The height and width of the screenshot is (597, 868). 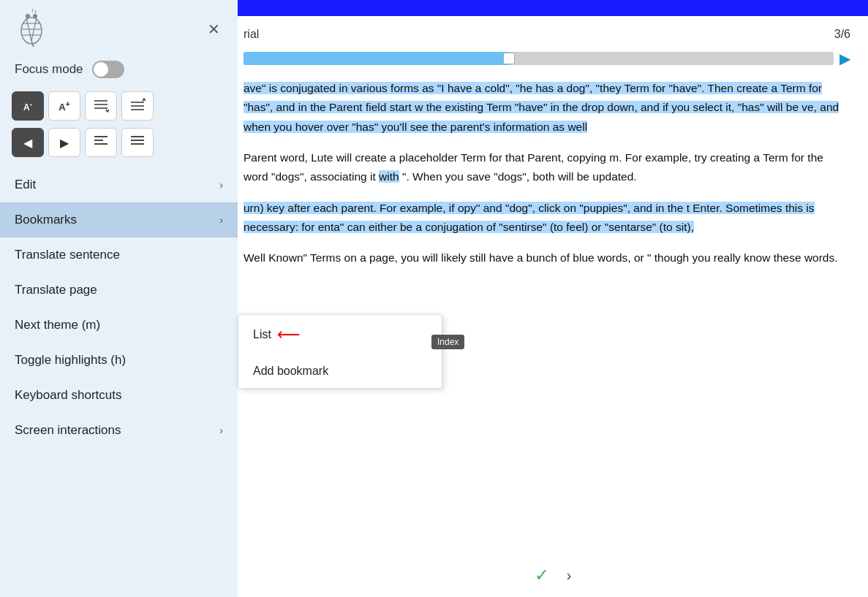 What do you see at coordinates (28, 106) in the screenshot?
I see `font-decrease-button: A-` at bounding box center [28, 106].